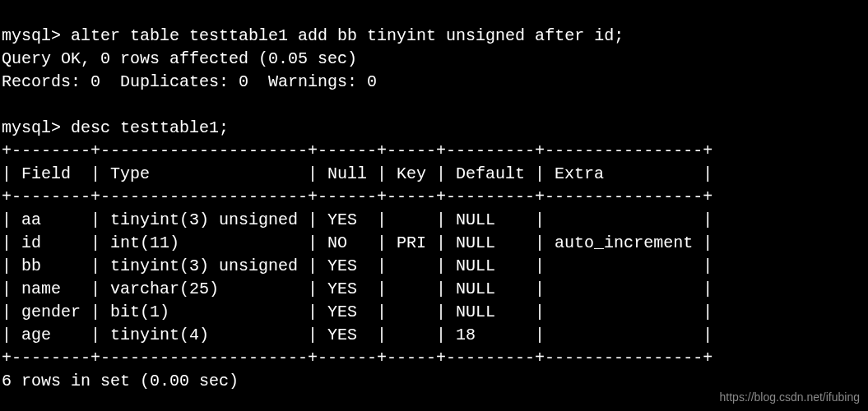 This screenshot has width=868, height=411. Describe the element at coordinates (150, 128) in the screenshot. I see `command-2: desc testtable1;` at that location.